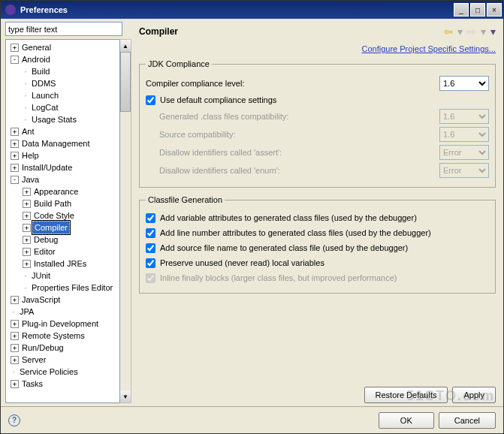 Image resolution: width=504 pixels, height=434 pixels. Describe the element at coordinates (448, 32) in the screenshot. I see `back-icon: ⇦` at that location.